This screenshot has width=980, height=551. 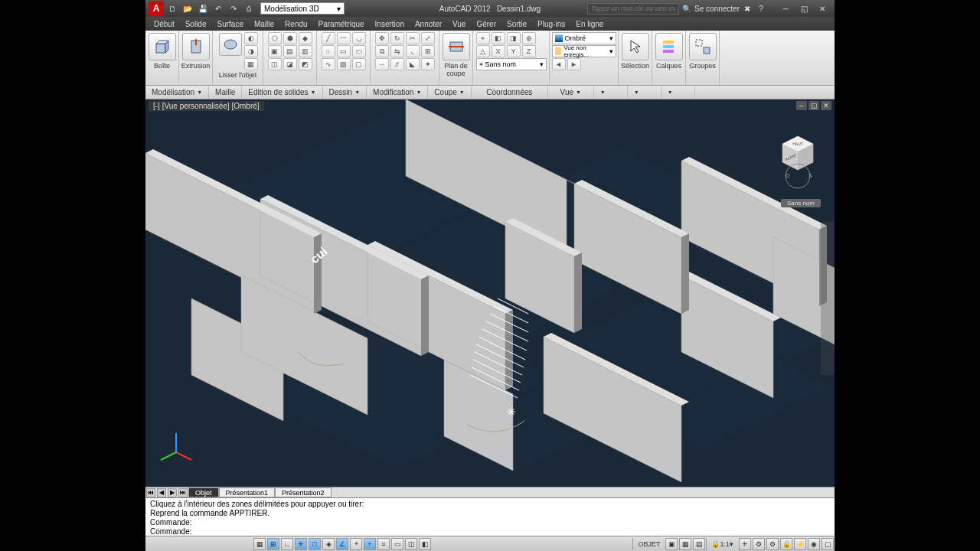 What do you see at coordinates (275, 51) in the screenshot?
I see `face-extrude-icon: ▣` at bounding box center [275, 51].